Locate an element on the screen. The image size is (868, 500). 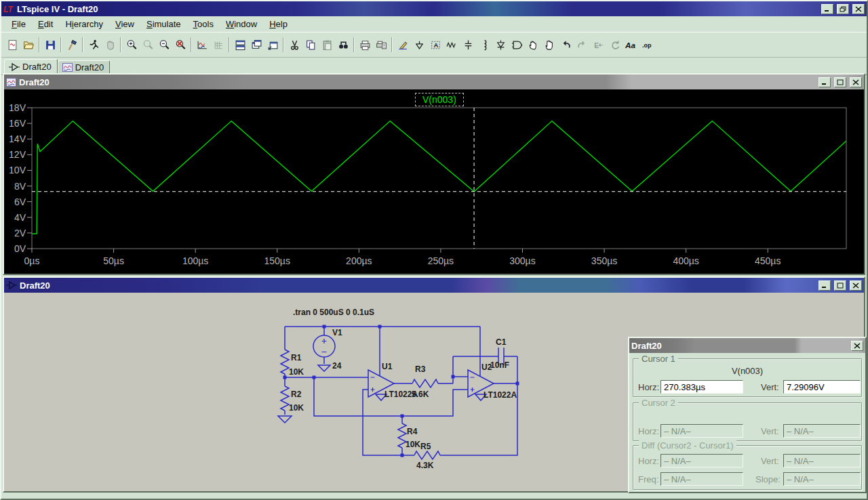
schematic-titlebar: Draft20 is located at coordinates (434, 285).